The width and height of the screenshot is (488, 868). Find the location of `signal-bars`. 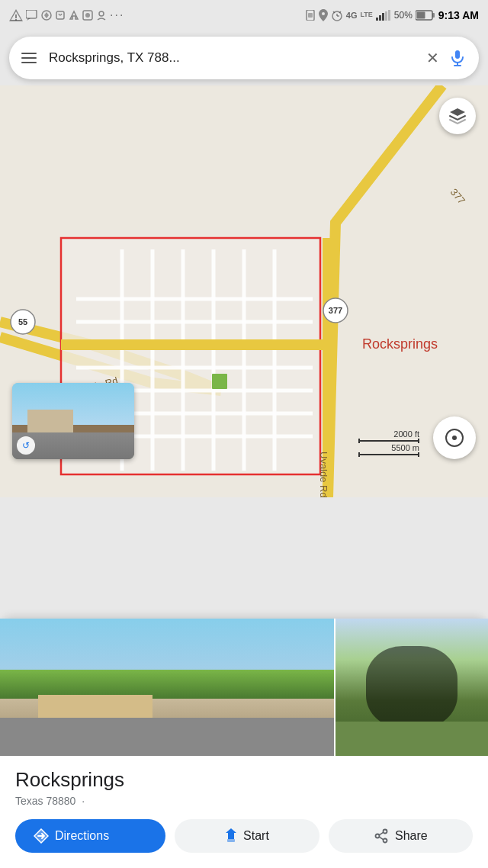

signal-bars is located at coordinates (384, 15).